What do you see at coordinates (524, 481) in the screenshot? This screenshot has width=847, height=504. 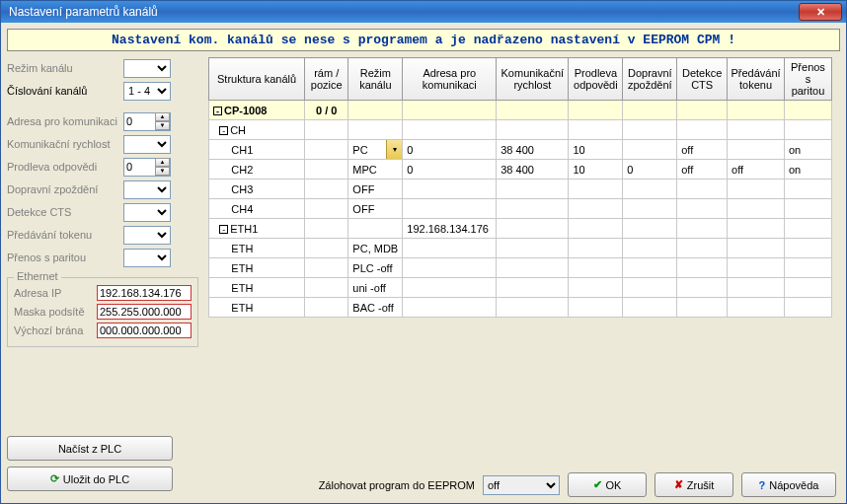 I see `bottom-bar: Zálohovat program do EEPROM off ✔OK ✘Zru…` at bounding box center [524, 481].